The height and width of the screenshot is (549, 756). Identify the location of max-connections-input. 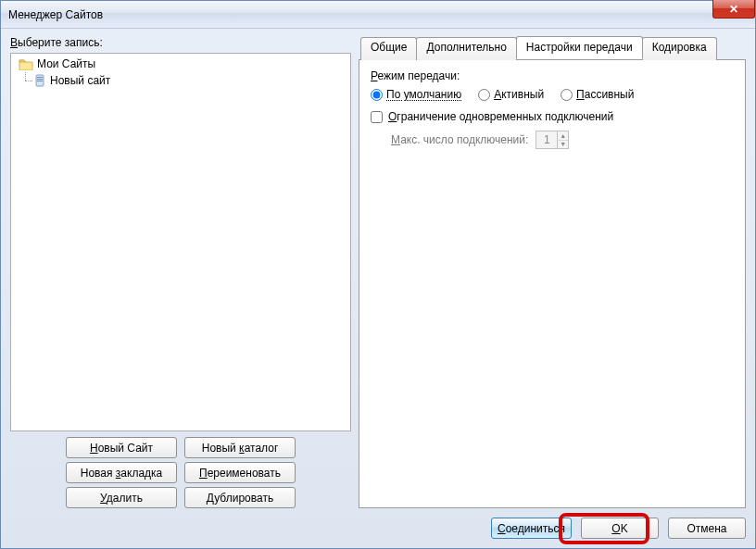
(547, 140).